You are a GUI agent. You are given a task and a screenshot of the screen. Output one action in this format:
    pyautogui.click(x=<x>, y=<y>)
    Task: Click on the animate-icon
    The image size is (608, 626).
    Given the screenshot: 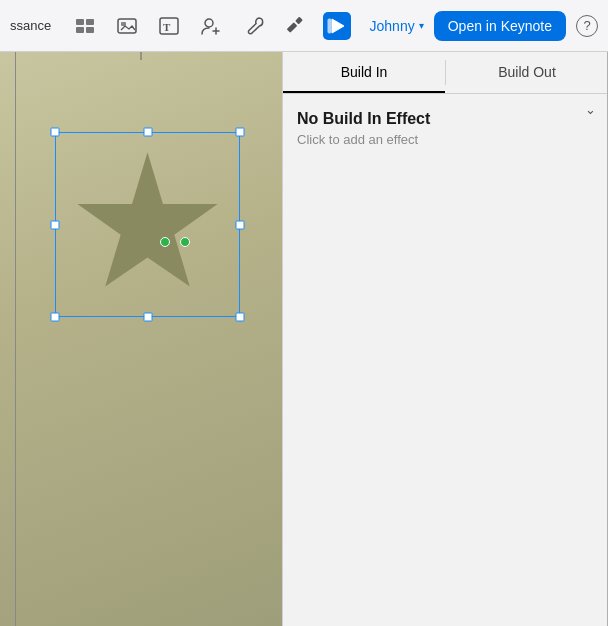 What is the action you would take?
    pyautogui.click(x=337, y=26)
    